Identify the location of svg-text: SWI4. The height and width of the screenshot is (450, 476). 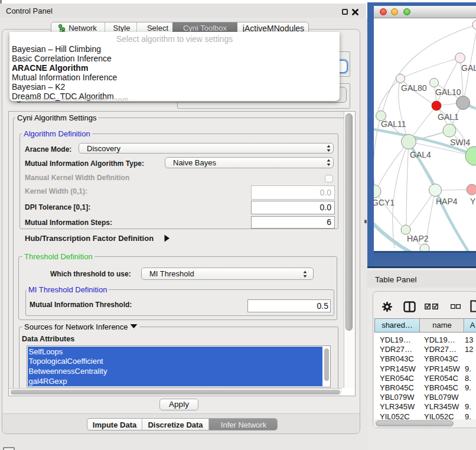
(460, 142).